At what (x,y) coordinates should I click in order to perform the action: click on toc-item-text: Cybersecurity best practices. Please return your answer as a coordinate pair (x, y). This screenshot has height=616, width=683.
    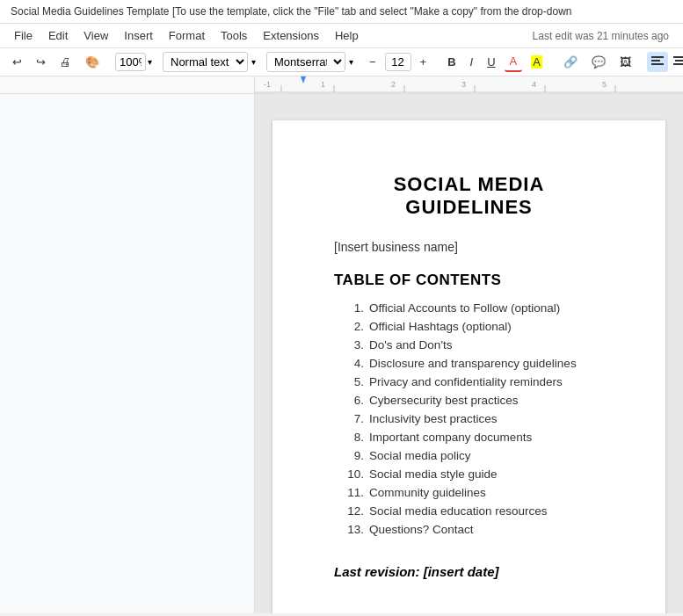
    Looking at the image, I should click on (444, 401).